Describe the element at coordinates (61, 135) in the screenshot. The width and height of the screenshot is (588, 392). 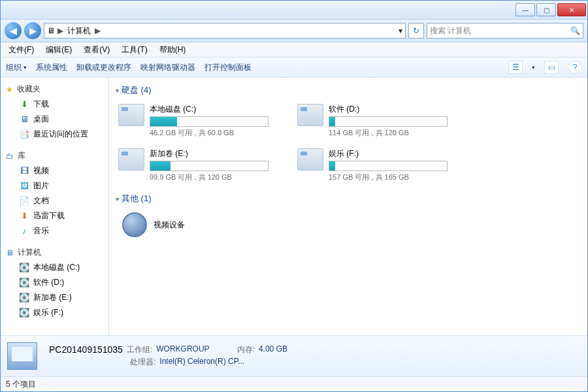
I see `item-label: 最近访问的位置` at that location.